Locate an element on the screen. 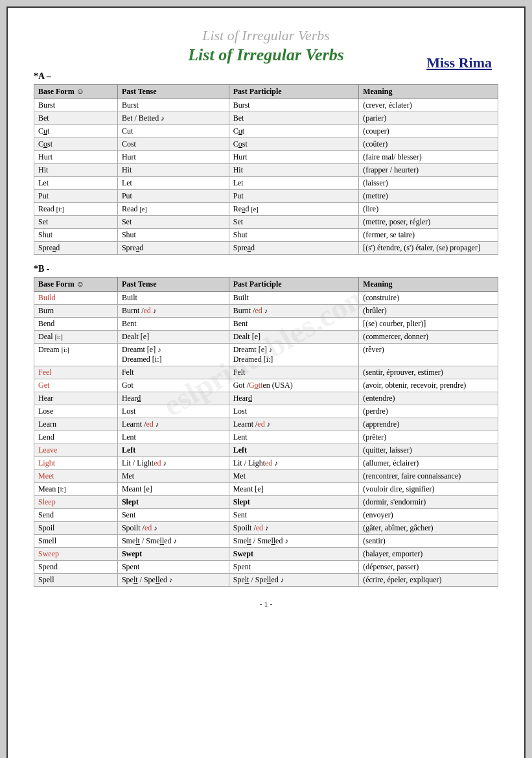 This screenshot has height=758, width=532. table-row: Spend Spent Spent (dépenser, passer) is located at coordinates (266, 567).